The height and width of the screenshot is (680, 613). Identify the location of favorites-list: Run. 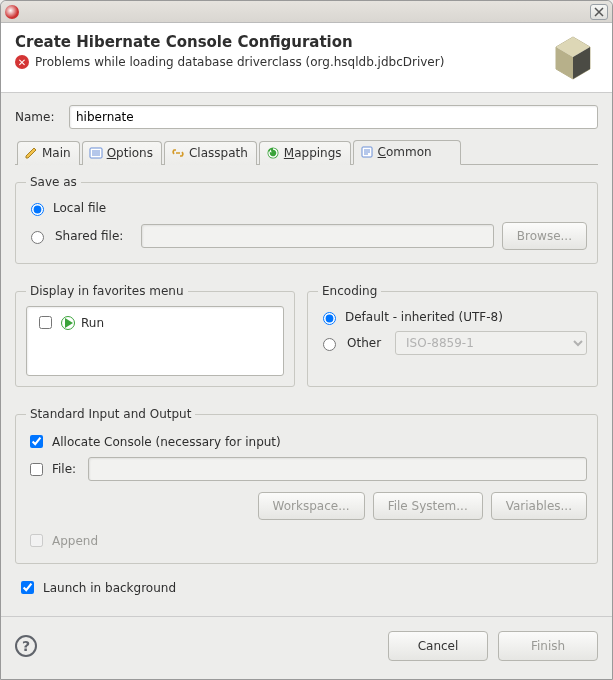
(155, 341).